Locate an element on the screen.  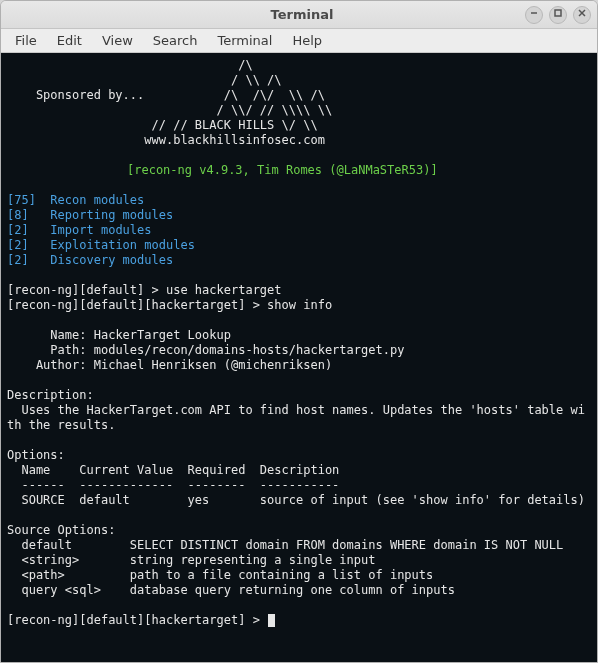
menubar: File Edit View Search Terminal Help is located at coordinates (299, 41).